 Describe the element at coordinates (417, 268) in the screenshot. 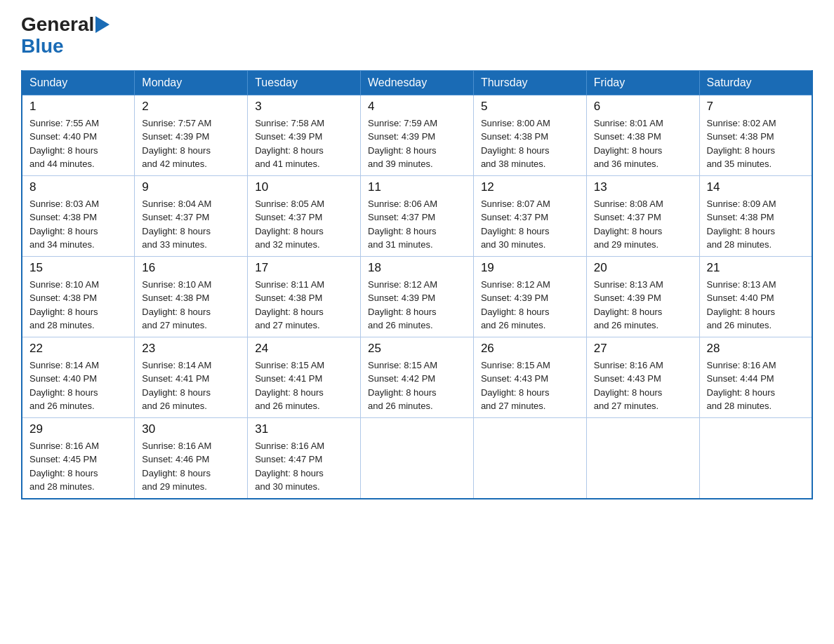

I see `day-number: 18` at that location.